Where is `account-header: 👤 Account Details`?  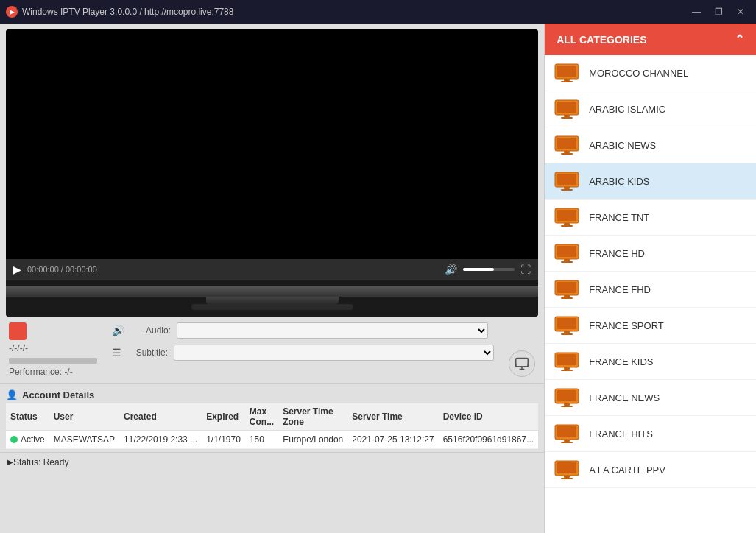 account-header: 👤 Account Details is located at coordinates (272, 395).